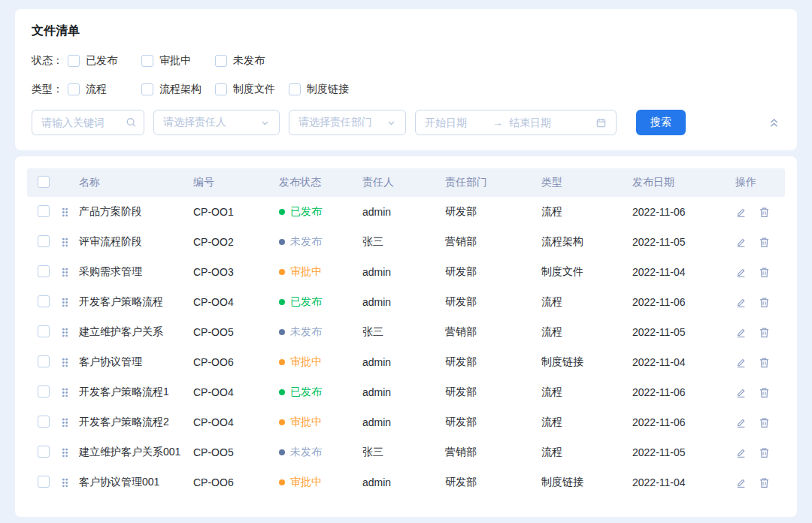  I want to click on start-date-input, so click(458, 122).